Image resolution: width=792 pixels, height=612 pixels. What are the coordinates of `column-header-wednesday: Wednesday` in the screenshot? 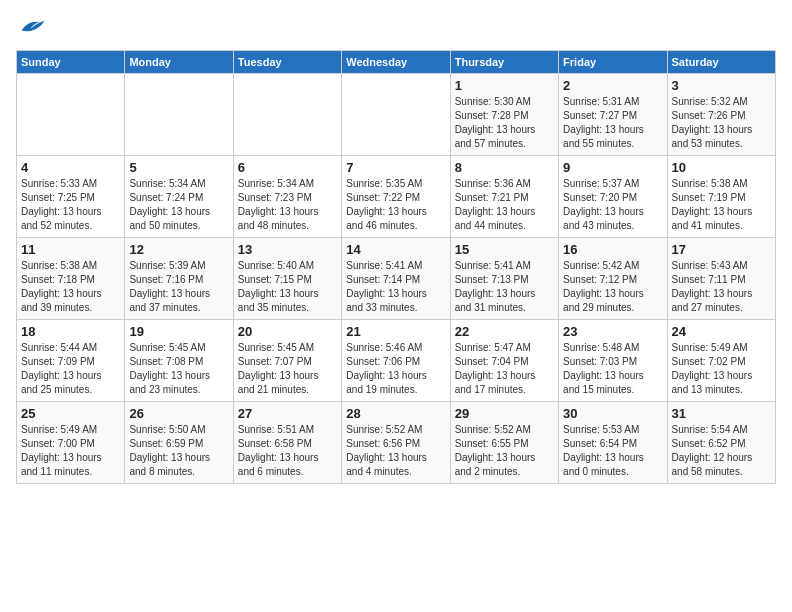 It's located at (396, 62).